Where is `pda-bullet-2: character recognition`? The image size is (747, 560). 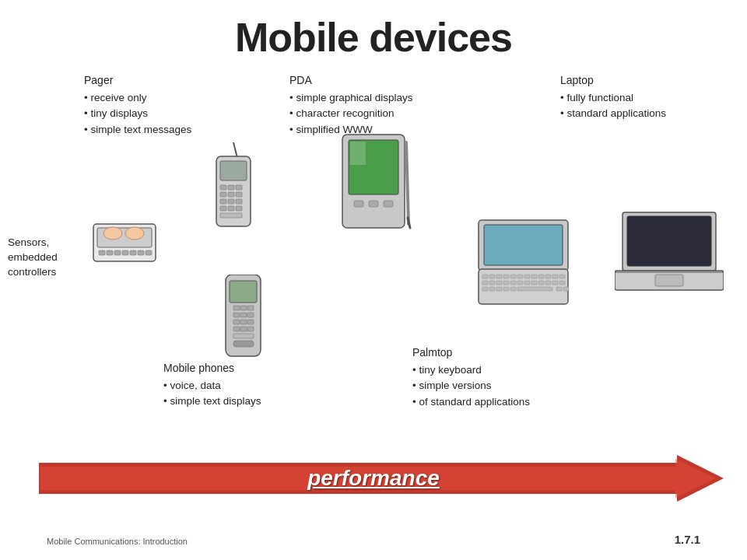 pda-bullet-2: character recognition is located at coordinates (352, 114).